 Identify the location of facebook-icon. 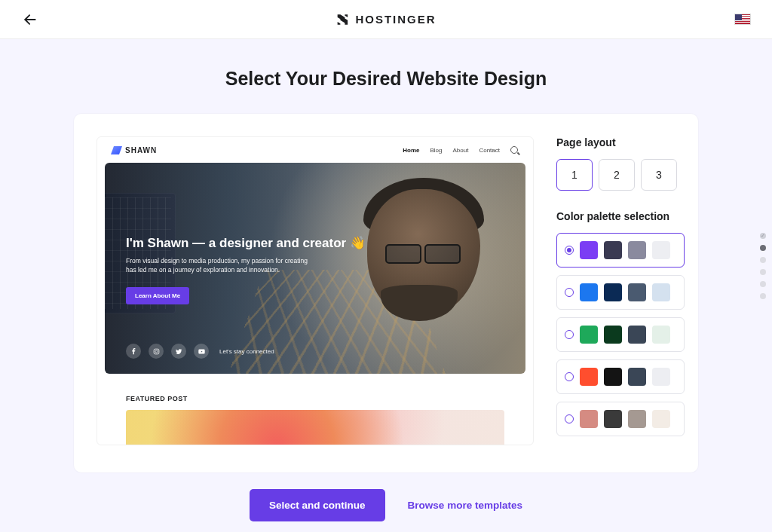
(133, 351).